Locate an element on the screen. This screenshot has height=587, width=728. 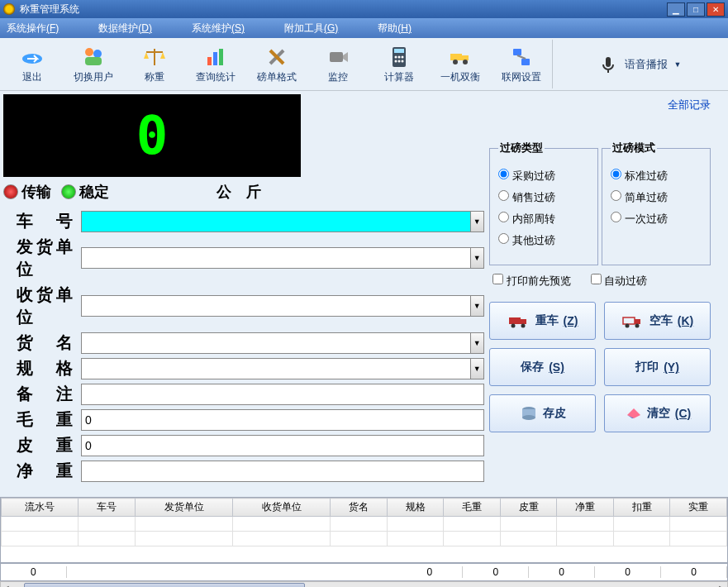
menu-data-maint: 数据维护(D) is located at coordinates (126, 28).